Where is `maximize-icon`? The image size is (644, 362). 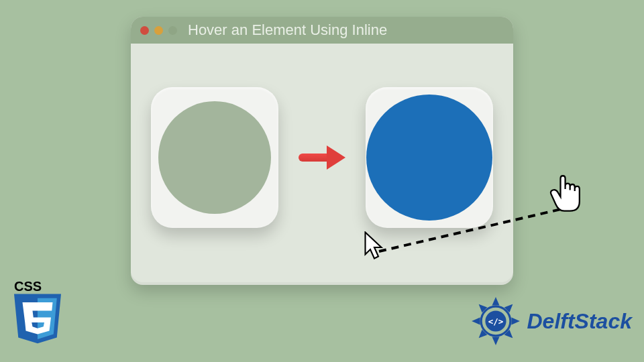 maximize-icon is located at coordinates (173, 31).